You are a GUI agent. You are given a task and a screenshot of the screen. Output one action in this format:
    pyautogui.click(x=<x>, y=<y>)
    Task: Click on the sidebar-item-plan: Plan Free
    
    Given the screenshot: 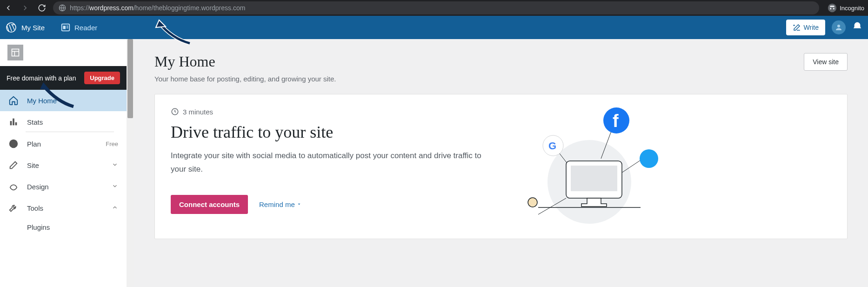 What is the action you would take?
    pyautogui.click(x=63, y=144)
    